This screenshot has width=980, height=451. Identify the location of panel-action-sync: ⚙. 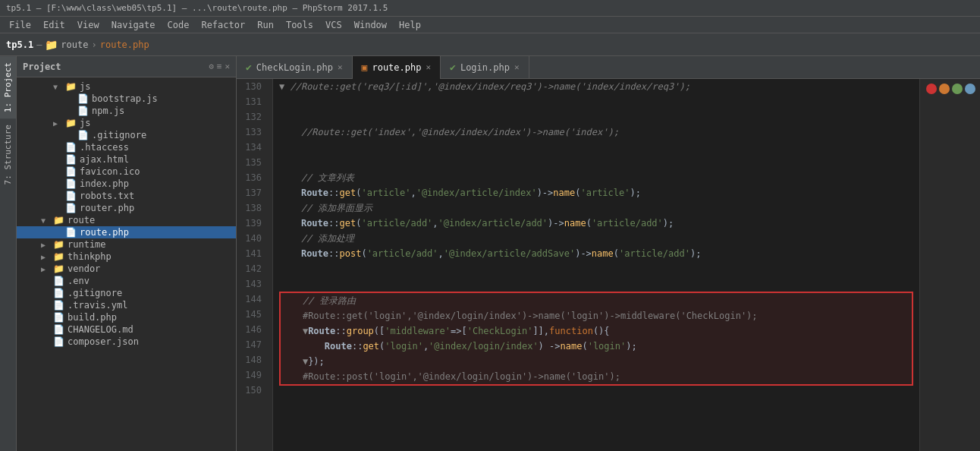
(211, 67).